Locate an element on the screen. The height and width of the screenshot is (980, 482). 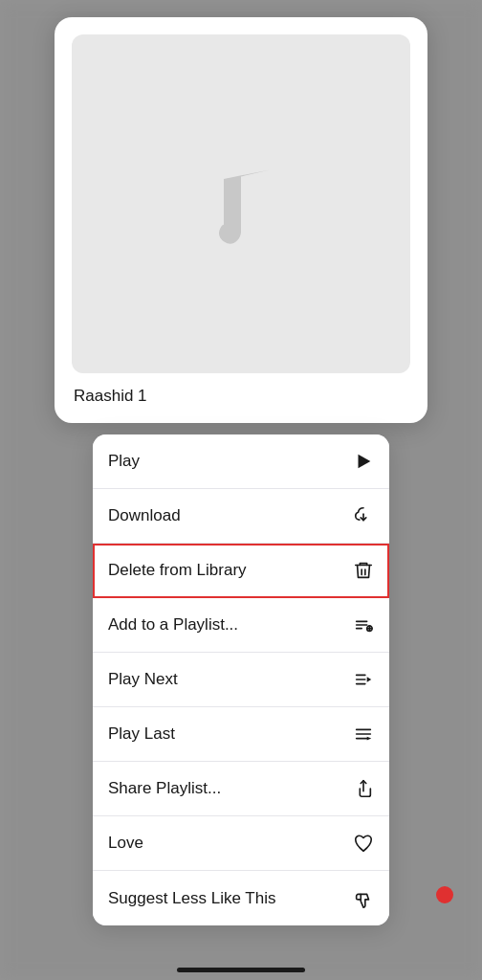
menu-item-share-label: Share Playlist... is located at coordinates (164, 789).